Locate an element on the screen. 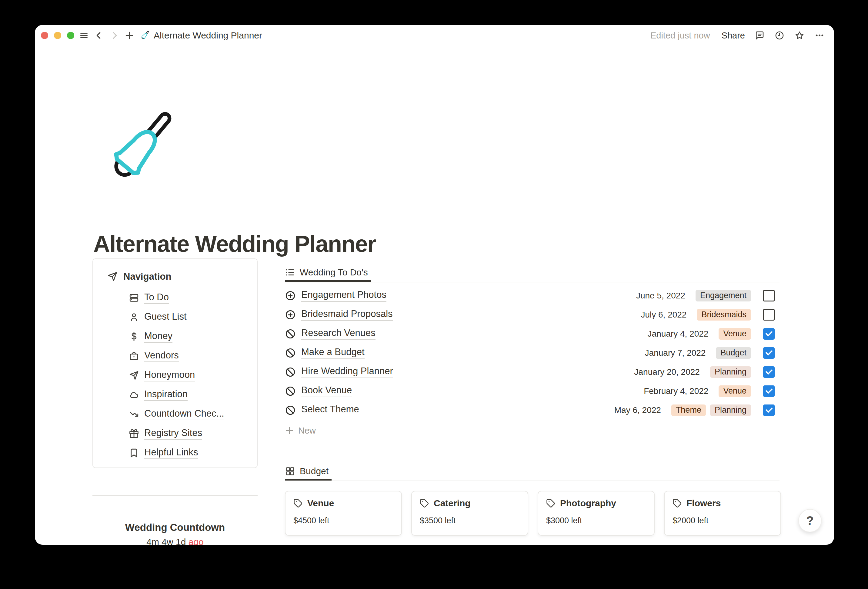  budget-view-tabs: Budget is located at coordinates (532, 471).